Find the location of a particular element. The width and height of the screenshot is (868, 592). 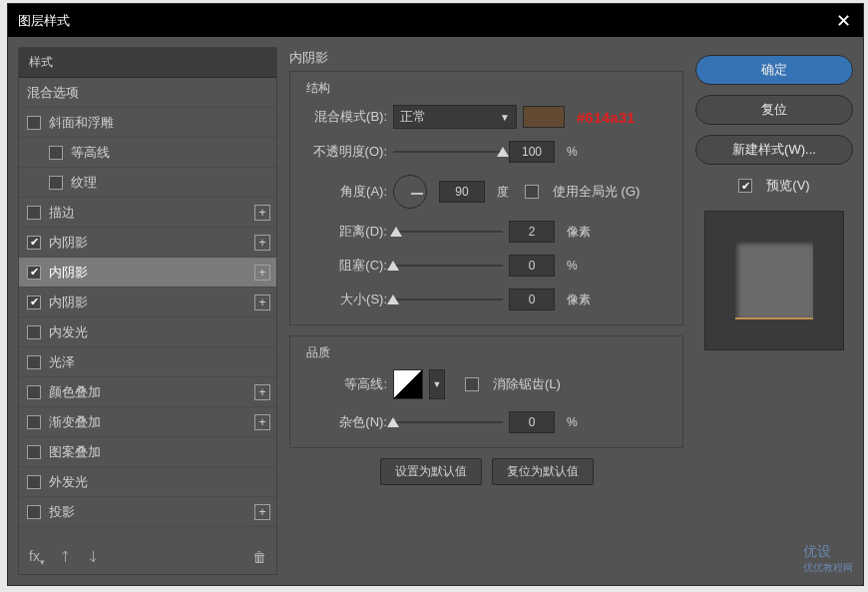

contour-picker is located at coordinates (408, 384).